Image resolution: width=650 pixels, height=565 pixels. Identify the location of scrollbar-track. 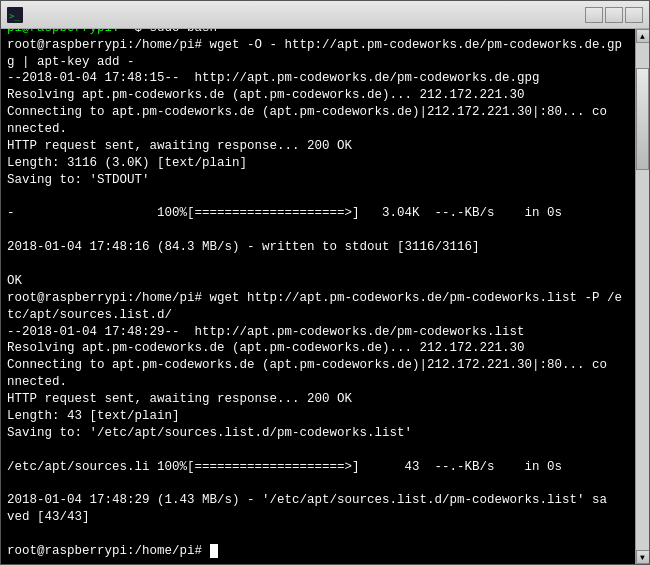
(642, 296).